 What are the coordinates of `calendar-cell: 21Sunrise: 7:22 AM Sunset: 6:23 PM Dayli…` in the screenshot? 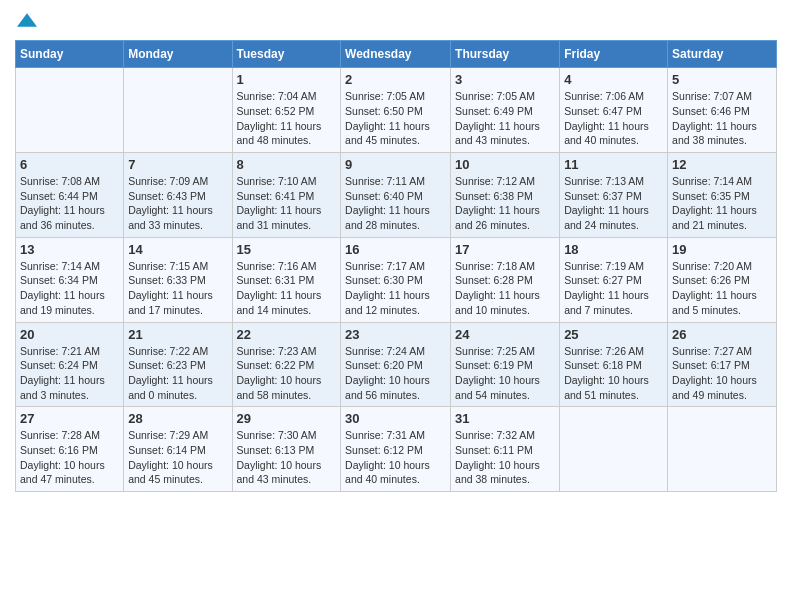 It's located at (178, 364).